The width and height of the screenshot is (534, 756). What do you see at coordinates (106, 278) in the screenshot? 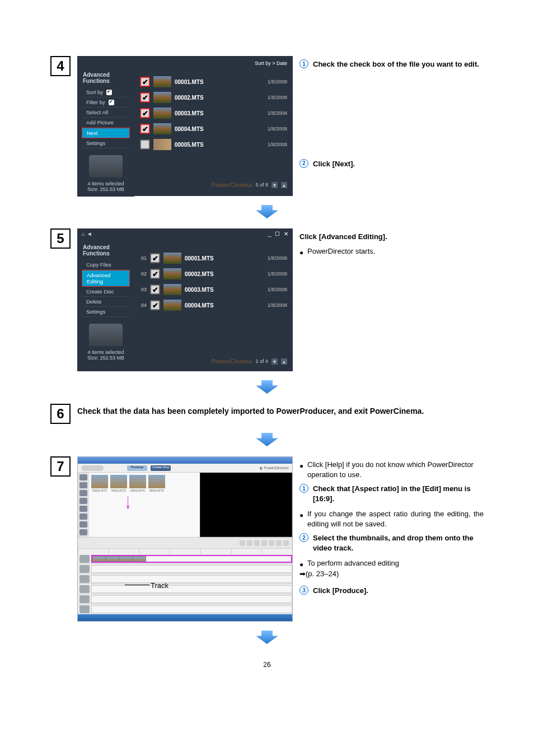
I see `menu-advanced-editing: Advanced Editing` at bounding box center [106, 278].